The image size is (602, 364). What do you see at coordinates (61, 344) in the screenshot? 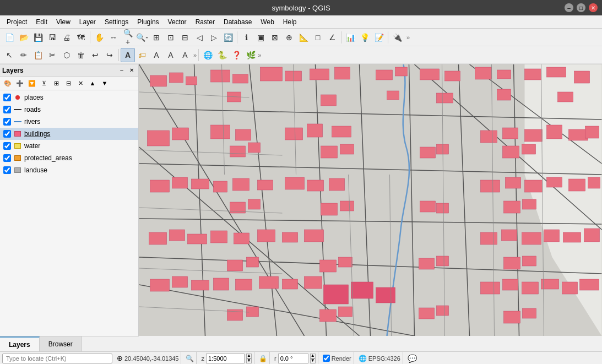
I see `tab-browser: Browser` at bounding box center [61, 344].